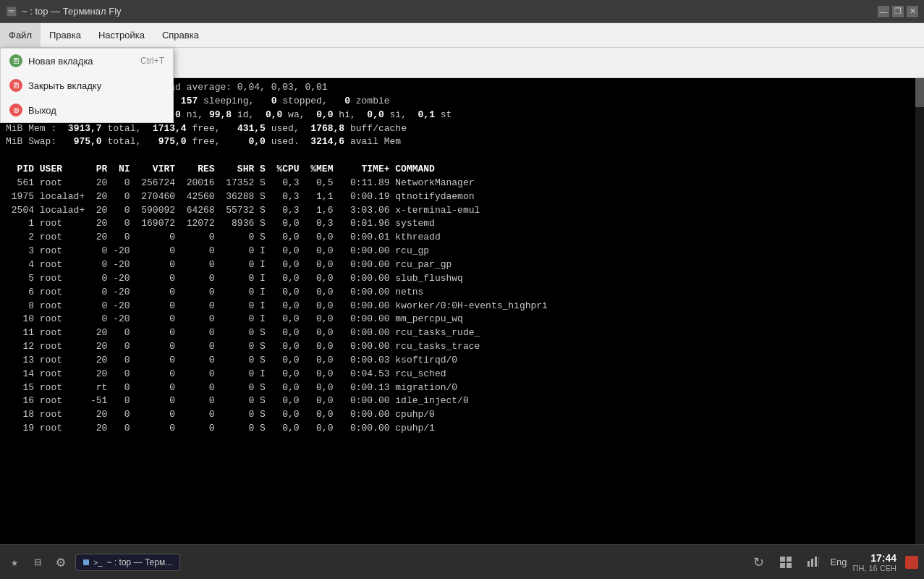 The image size is (924, 579). I want to click on clock: 17:44 ПН, 16 СЕН, so click(875, 562).